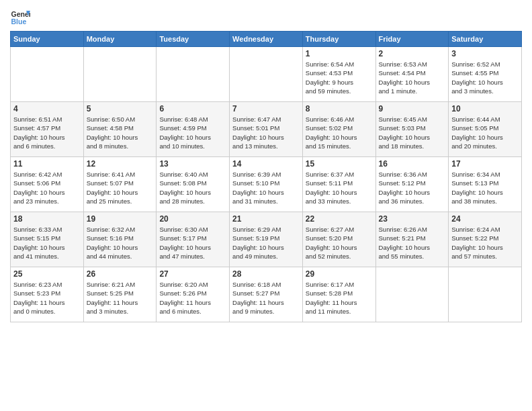 This screenshot has height=411, width=532. I want to click on calendar-cell: 29Sunrise: 6:17 AM Sunset: 5:28 PM Dayli…, so click(339, 295).